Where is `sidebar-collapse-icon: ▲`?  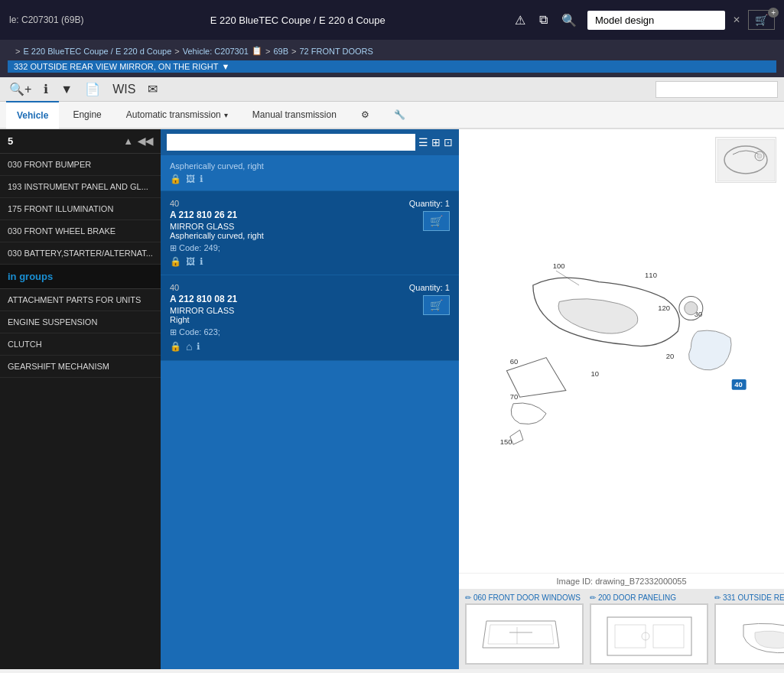
sidebar-collapse-icon: ▲ is located at coordinates (128, 141).